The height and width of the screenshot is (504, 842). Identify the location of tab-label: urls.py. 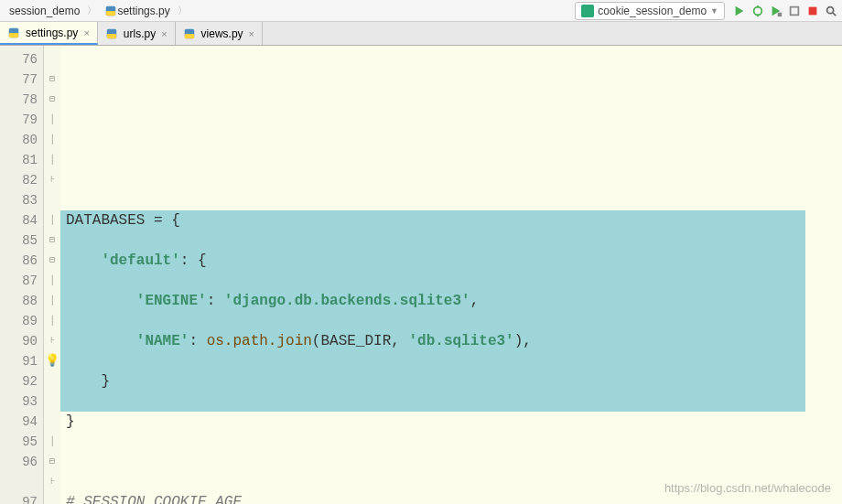
(139, 34).